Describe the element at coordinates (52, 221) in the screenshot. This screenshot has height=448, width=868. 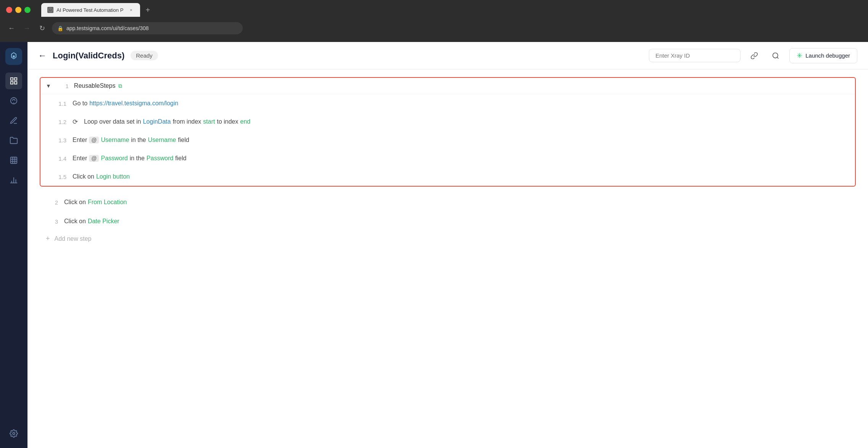
I see `step-number-3: 3` at that location.